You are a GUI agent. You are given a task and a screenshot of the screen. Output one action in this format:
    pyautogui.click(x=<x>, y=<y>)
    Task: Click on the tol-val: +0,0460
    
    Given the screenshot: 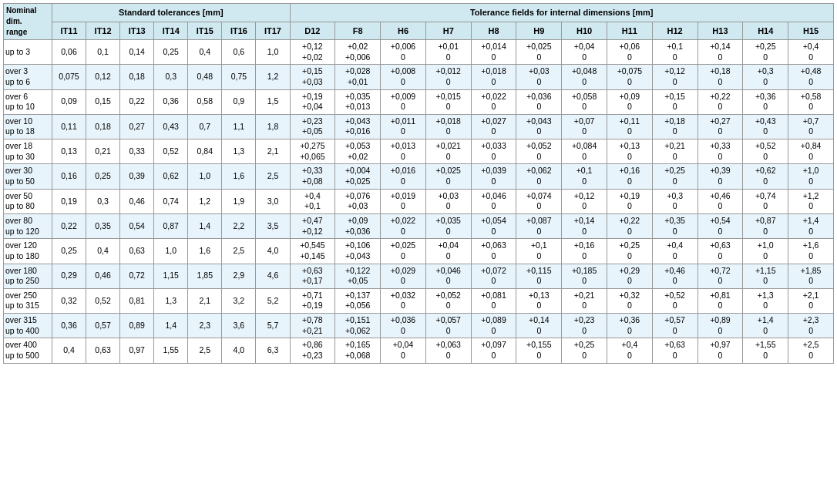 What is the action you would take?
    pyautogui.click(x=493, y=201)
    